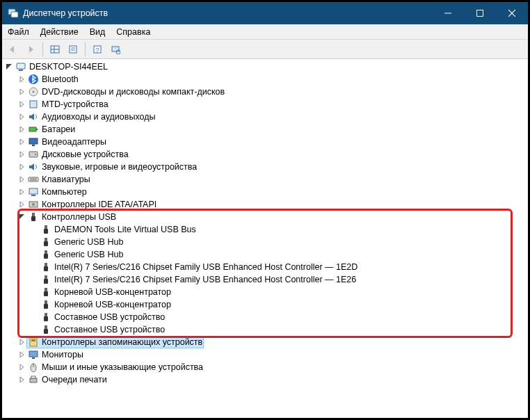  Describe the element at coordinates (512, 13) in the screenshot. I see `close-button` at that location.